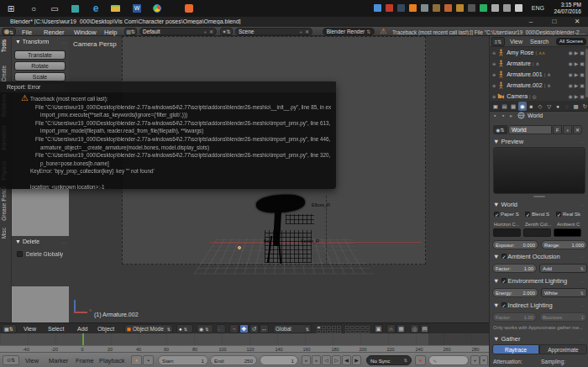  What do you see at coordinates (527, 257) in the screenshot?
I see `ao-panel-header: ▼ ✓ Ambient Occlusion` at bounding box center [527, 257].